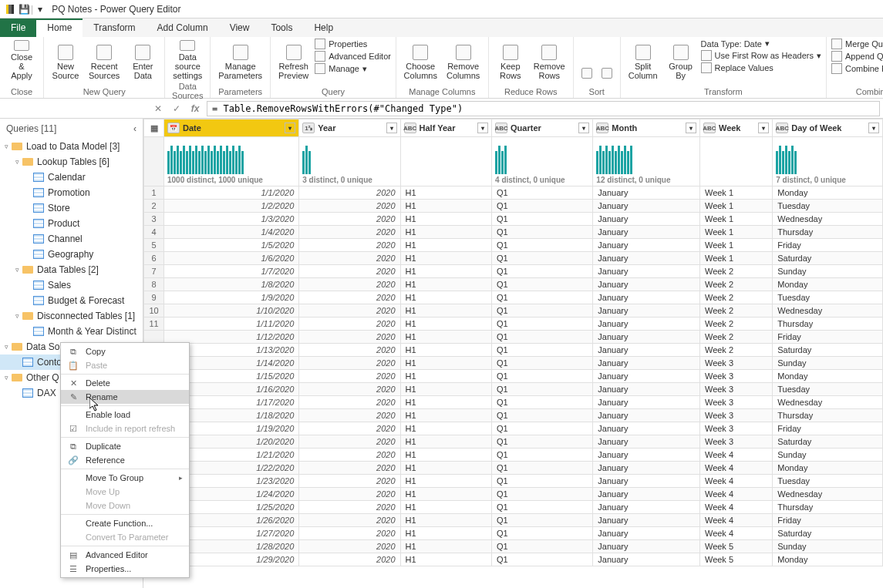 The height and width of the screenshot is (588, 883). Describe the element at coordinates (421, 60) in the screenshot. I see `choose-columns-button: Choose Columns` at that location.